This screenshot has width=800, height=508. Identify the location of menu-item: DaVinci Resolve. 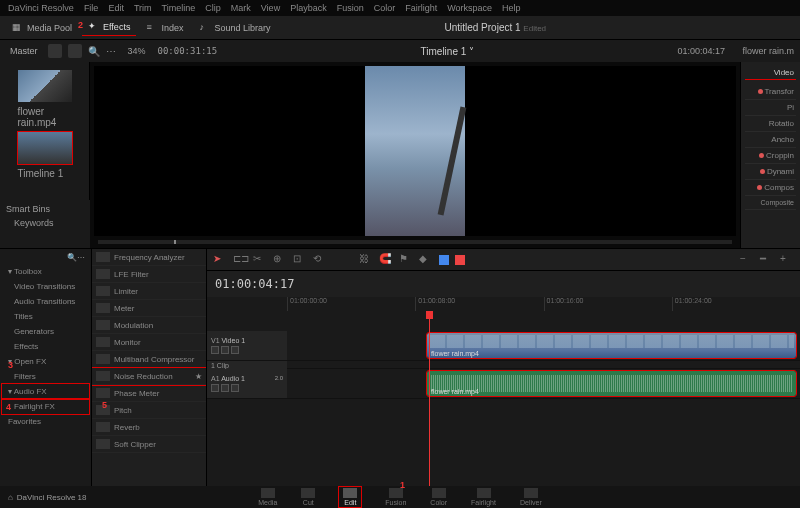
(41, 8).